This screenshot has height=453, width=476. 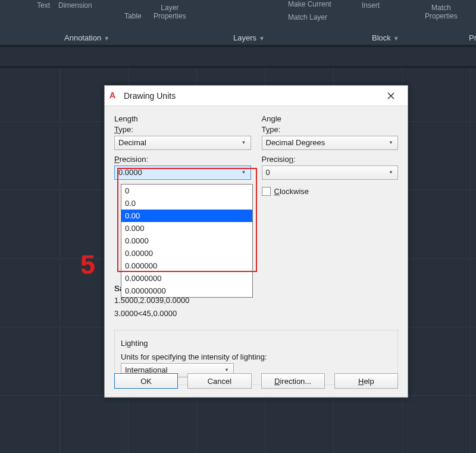 I want to click on precision-option: 0.00000, so click(x=187, y=254).